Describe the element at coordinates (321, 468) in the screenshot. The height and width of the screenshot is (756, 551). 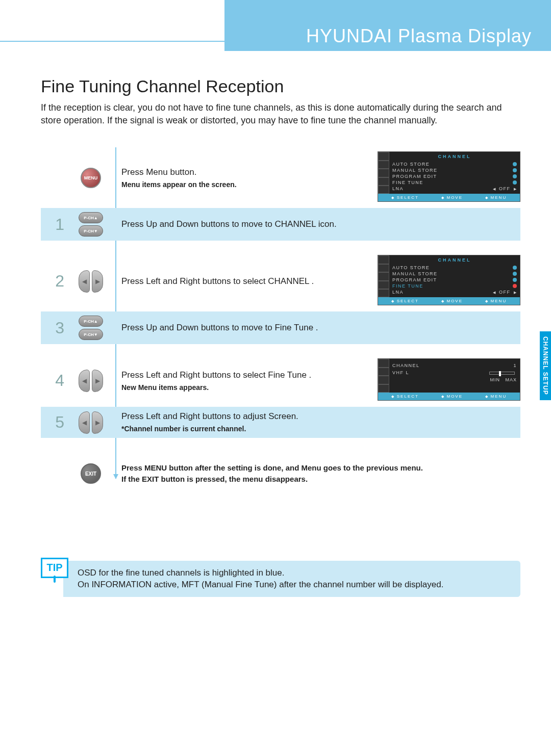
I see `exit-note-line1: Press MENU button after the setting is d…` at that location.